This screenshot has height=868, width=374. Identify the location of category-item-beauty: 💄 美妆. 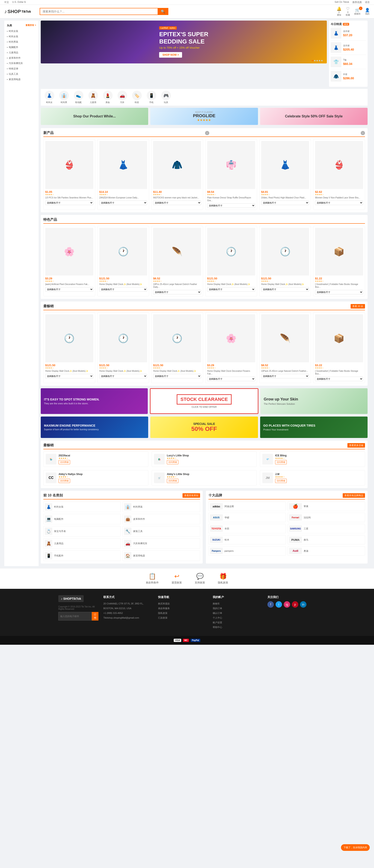
(108, 97).